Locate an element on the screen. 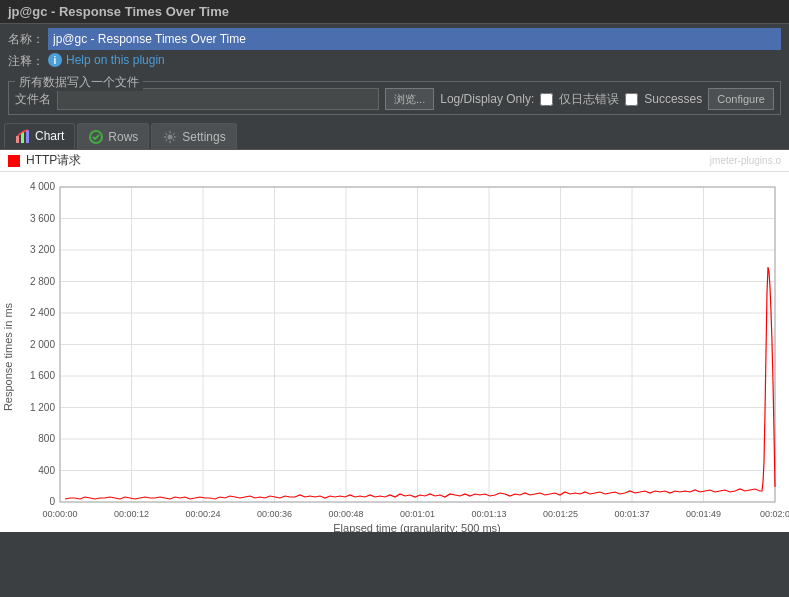 This screenshot has height=597, width=789. svg-text: 00:01:49 is located at coordinates (704, 514).